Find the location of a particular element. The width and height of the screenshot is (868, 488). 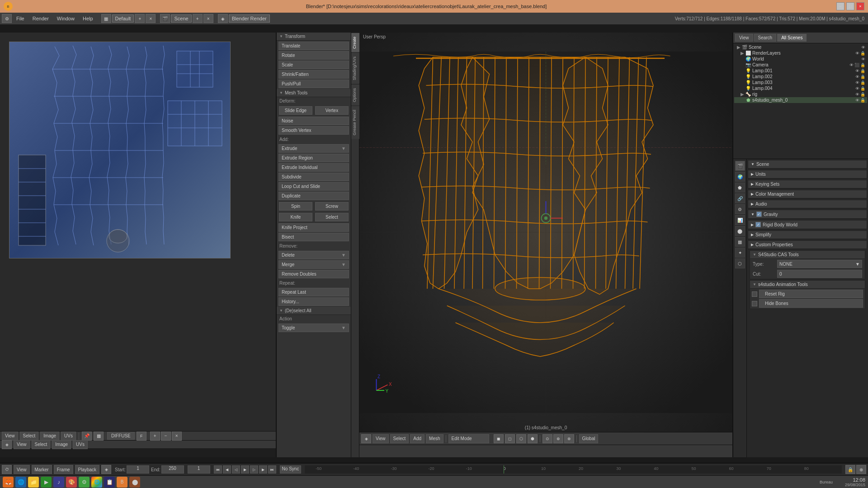

outliner-tab-view: View is located at coordinates (744, 38).